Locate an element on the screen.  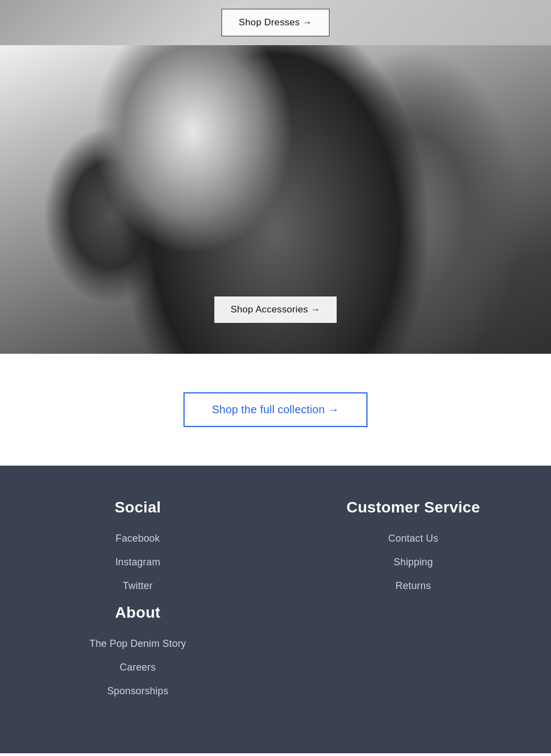
footer-pop-denim-story-link: The Pop Denim Story is located at coordinates (138, 644).